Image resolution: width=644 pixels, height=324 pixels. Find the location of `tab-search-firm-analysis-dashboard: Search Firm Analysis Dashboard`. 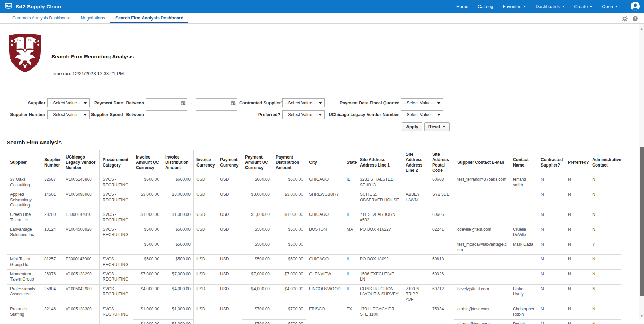

tab-search-firm-analysis-dashboard: Search Firm Analysis Dashboard is located at coordinates (150, 18).